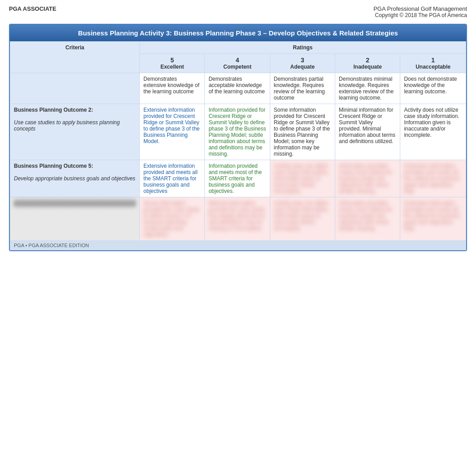 The image size is (476, 449). I want to click on page-title: Business Planning Activity 3, so click(238, 33).